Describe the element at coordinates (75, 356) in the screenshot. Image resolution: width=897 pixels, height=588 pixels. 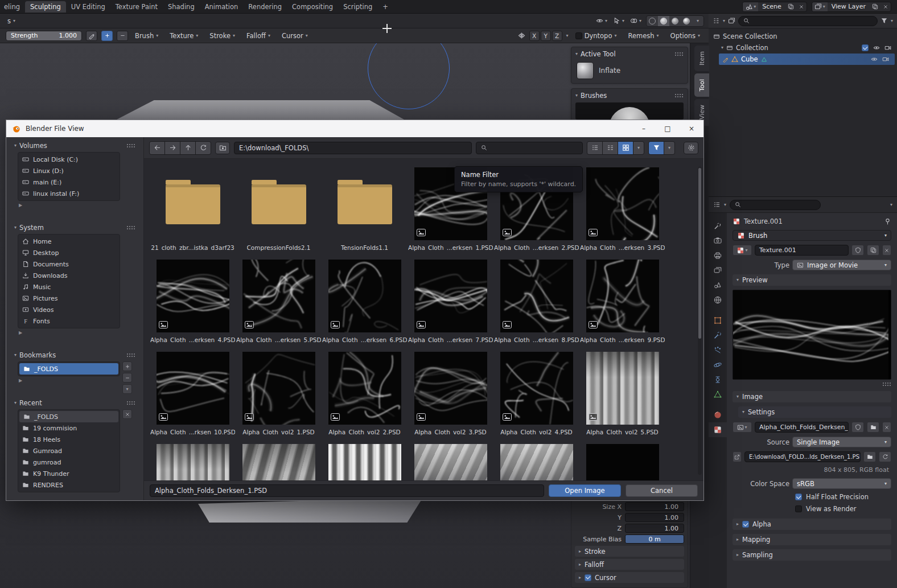
I see `bookmarks-header: ▾Bookmarks` at that location.